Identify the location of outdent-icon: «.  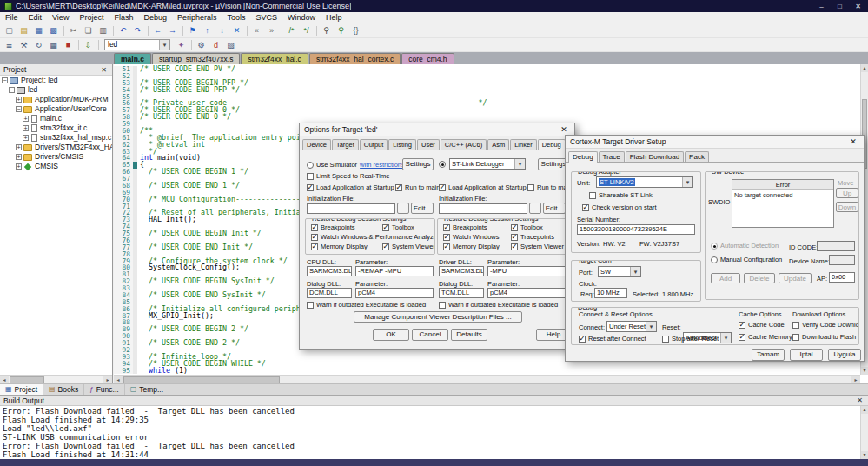
(257, 30).